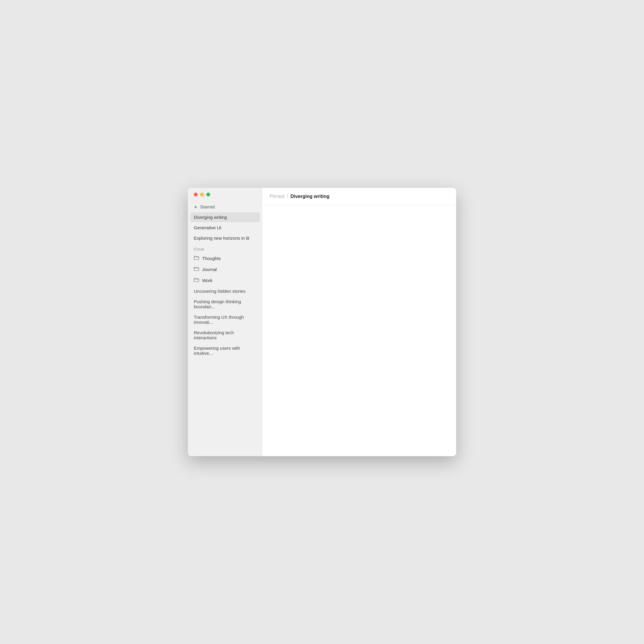  Describe the element at coordinates (225, 291) in the screenshot. I see `plain-item-uncovering: Uncovering hidden stories` at that location.